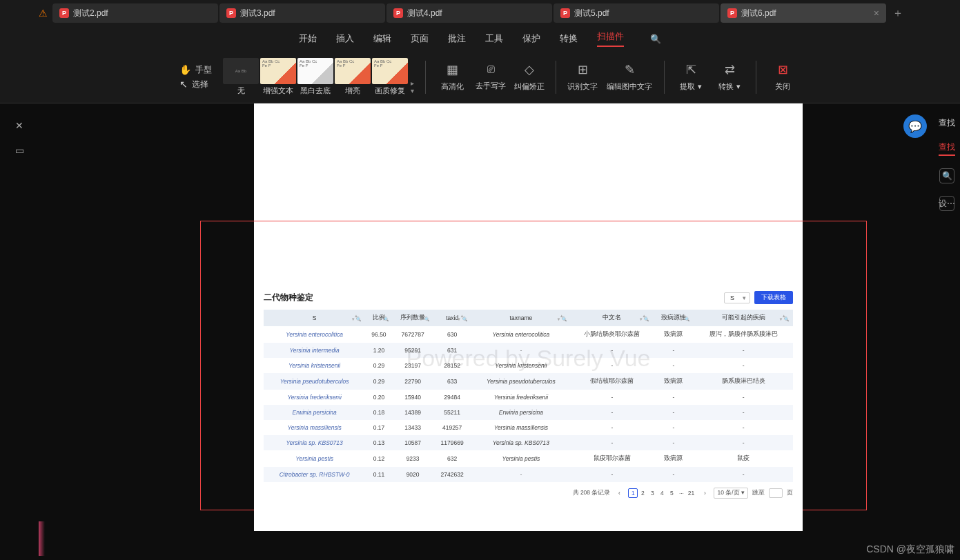 The width and height of the screenshot is (960, 560). Describe the element at coordinates (529, 70) in the screenshot. I see `deskew-icon: ◇` at that location.